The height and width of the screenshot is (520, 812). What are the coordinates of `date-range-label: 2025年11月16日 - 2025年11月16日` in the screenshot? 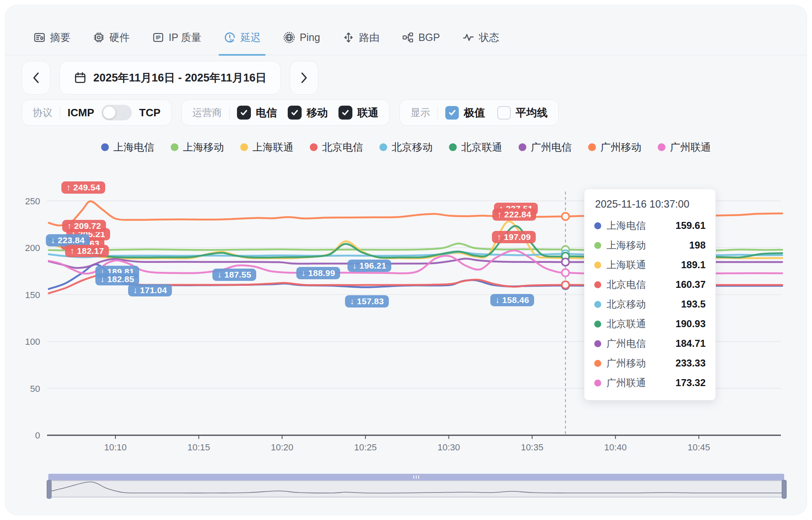 It's located at (180, 78).